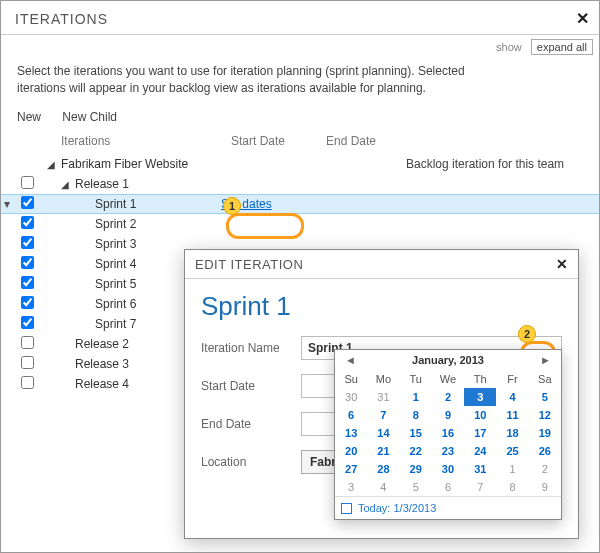  I want to click on tree-row: ◢Fabrikam Fiber WebsiteBacklog iteration…, so click(300, 164).